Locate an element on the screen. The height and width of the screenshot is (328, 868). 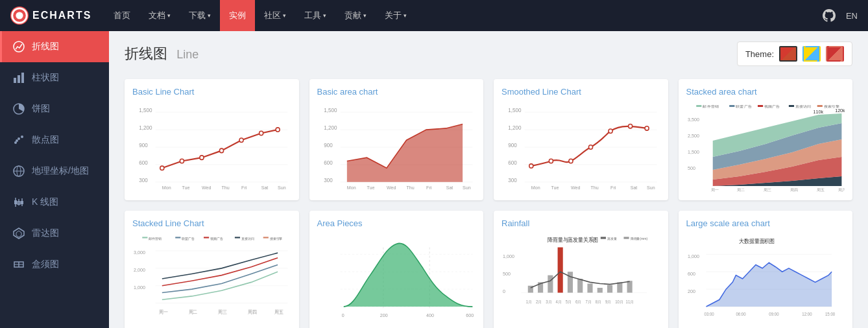
nav-download: 下载▾ is located at coordinates (200, 16).